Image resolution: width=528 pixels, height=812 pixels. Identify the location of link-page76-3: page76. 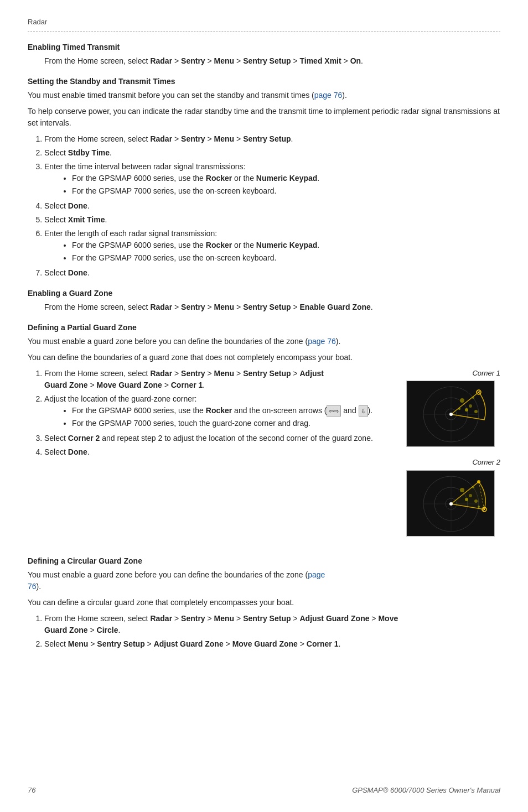
(176, 581).